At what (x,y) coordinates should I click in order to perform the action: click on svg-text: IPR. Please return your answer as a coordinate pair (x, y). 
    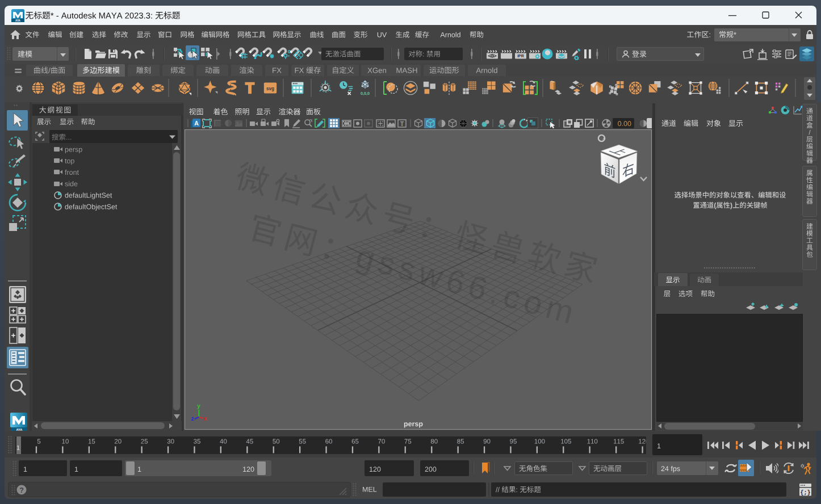
    Looking at the image, I should click on (521, 56).